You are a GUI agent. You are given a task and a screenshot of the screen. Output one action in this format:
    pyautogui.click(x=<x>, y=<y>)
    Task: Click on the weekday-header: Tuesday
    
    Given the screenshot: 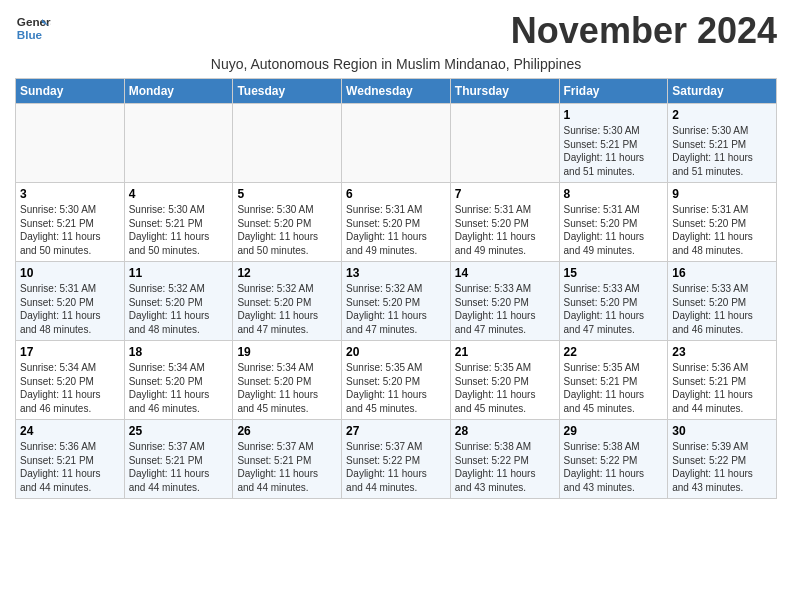 What is the action you would take?
    pyautogui.click(x=288, y=92)
    